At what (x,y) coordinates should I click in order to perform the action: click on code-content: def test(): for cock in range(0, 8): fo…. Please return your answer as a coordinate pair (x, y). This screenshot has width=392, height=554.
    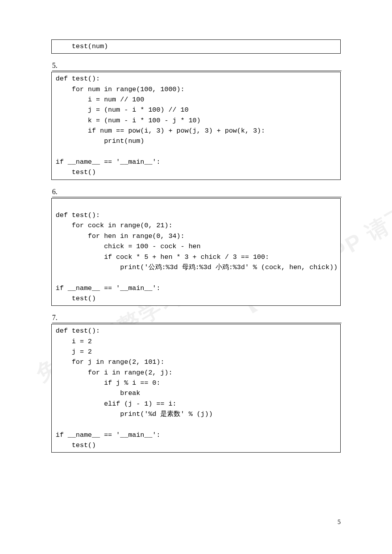
    Looking at the image, I should click on (196, 252).